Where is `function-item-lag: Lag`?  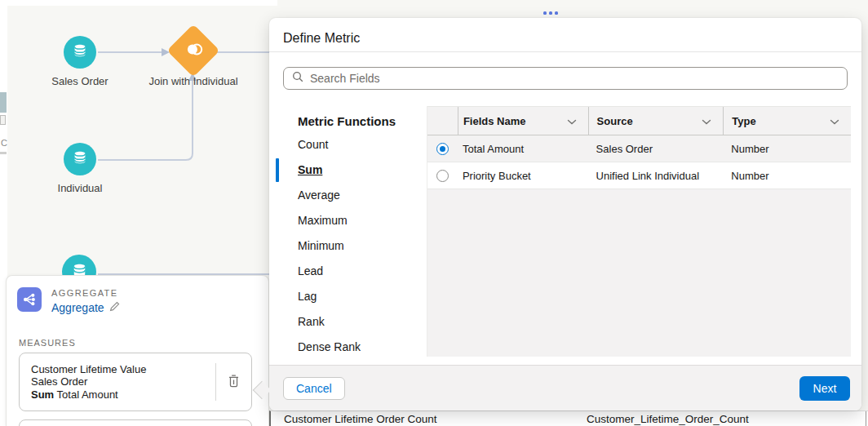 function-item-lag: Lag is located at coordinates (348, 297).